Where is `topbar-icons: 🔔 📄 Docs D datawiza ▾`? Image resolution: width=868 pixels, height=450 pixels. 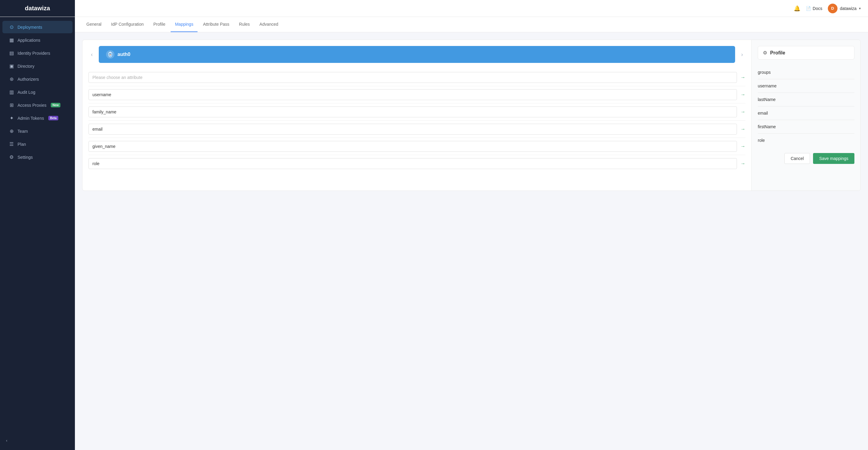
topbar-icons: 🔔 📄 Docs D datawiza ▾ is located at coordinates (827, 8).